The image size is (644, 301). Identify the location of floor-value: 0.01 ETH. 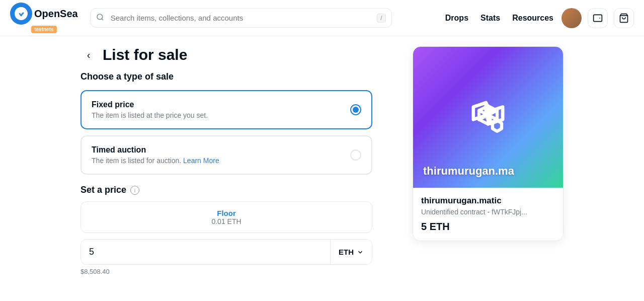
(226, 221).